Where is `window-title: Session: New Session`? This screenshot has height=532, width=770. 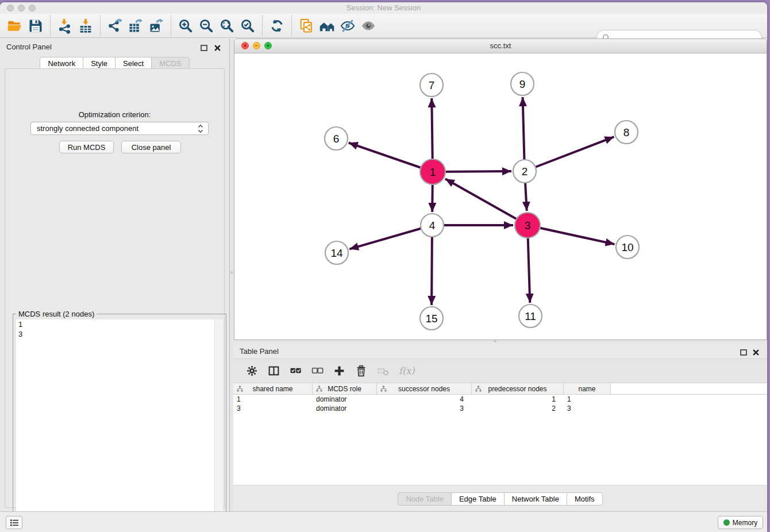
window-title: Session: New Session is located at coordinates (384, 8).